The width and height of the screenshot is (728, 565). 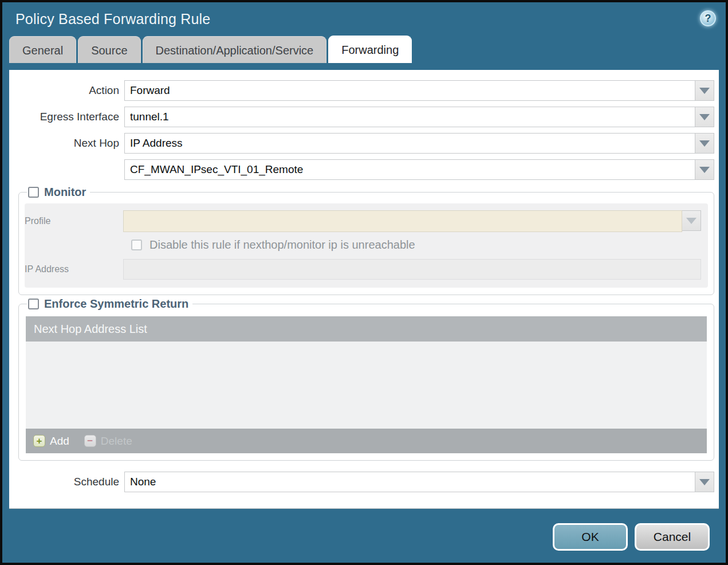 I want to click on next-hop-address-dropdown-button, so click(x=705, y=170).